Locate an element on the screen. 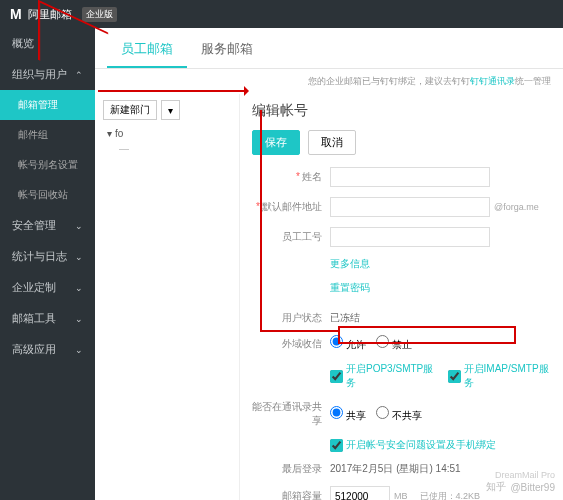  name-input is located at coordinates (410, 177).